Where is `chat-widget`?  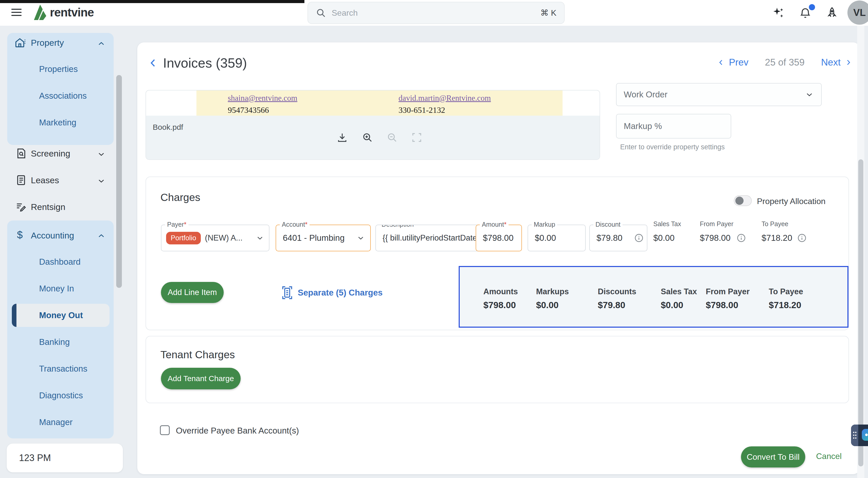 chat-widget is located at coordinates (860, 435).